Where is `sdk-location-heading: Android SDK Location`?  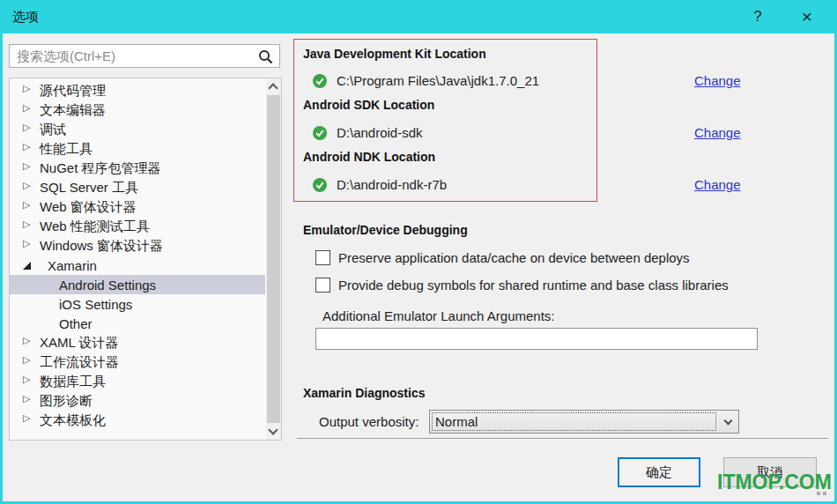 sdk-location-heading: Android SDK Location is located at coordinates (368, 105).